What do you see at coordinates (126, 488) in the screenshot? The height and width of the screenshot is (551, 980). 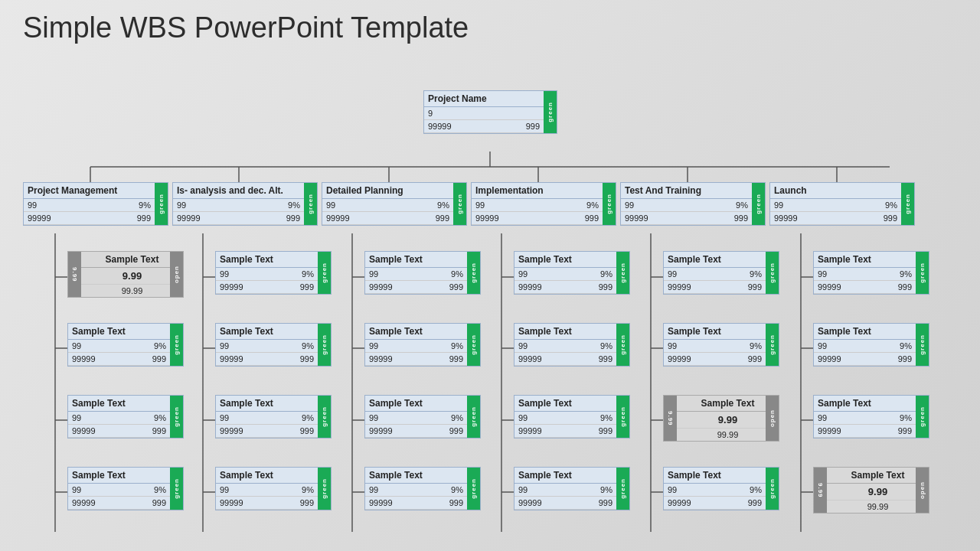 I see `col1-child4: Sample Text 999% 99999999 green` at bounding box center [126, 488].